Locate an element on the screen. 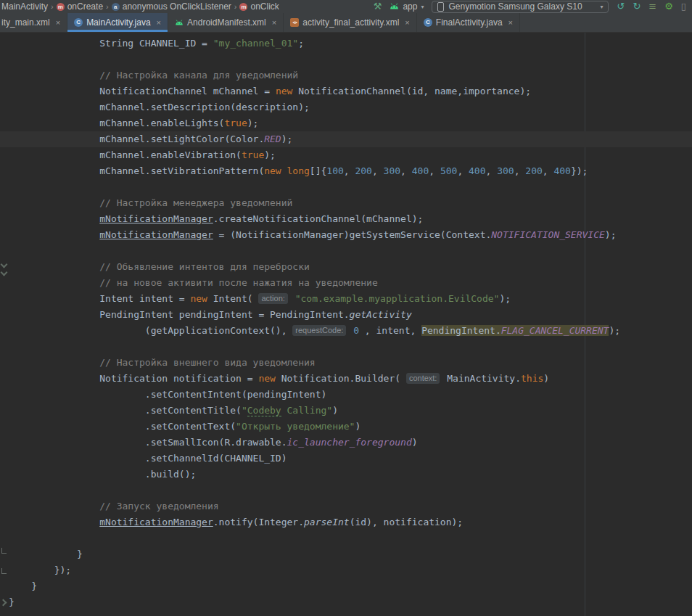  gear-icon: ⚙ is located at coordinates (669, 7).